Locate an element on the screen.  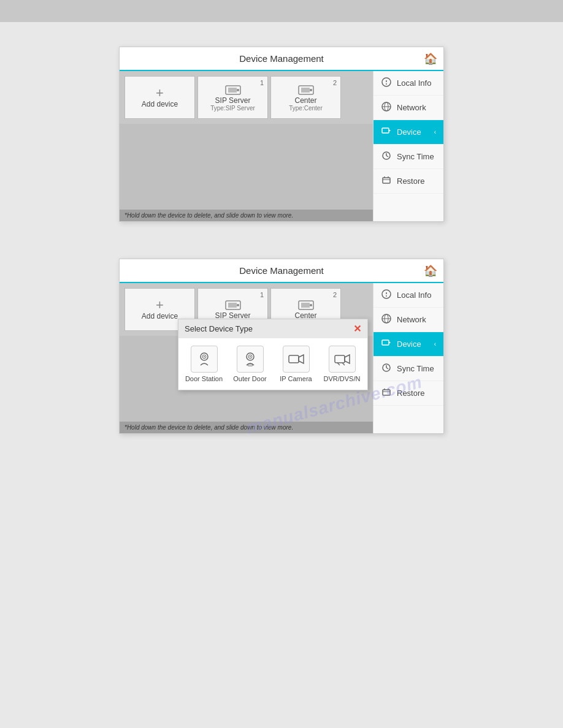
sidebar1-restore: Restore is located at coordinates (408, 181).